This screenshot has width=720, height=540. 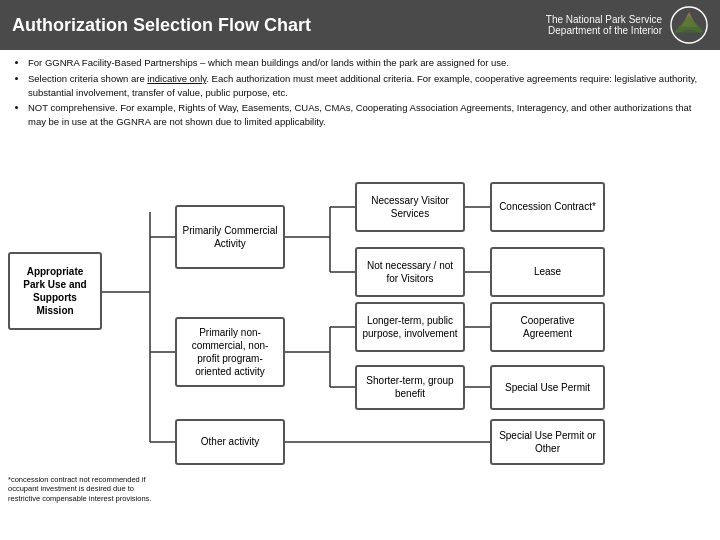 What do you see at coordinates (627, 25) in the screenshot?
I see `header-right: The National Park Service Department of …` at bounding box center [627, 25].